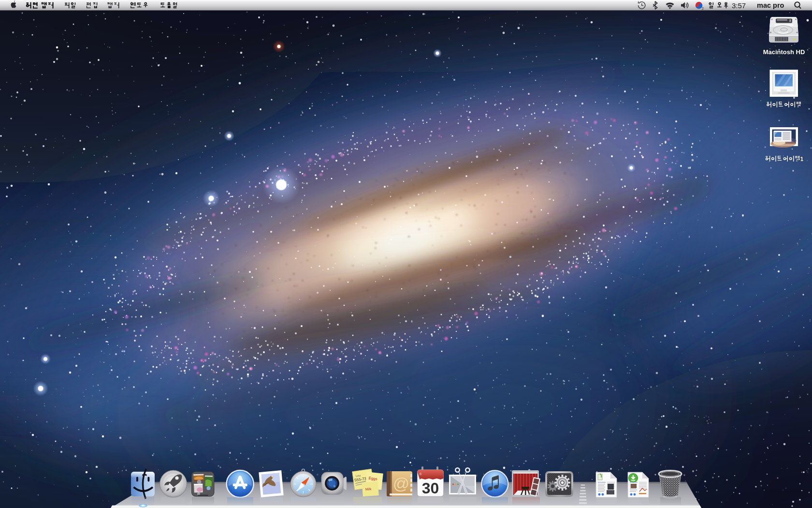 The height and width of the screenshot is (508, 812). Describe the element at coordinates (703, 9) in the screenshot. I see `svg-text: 2` at that location.